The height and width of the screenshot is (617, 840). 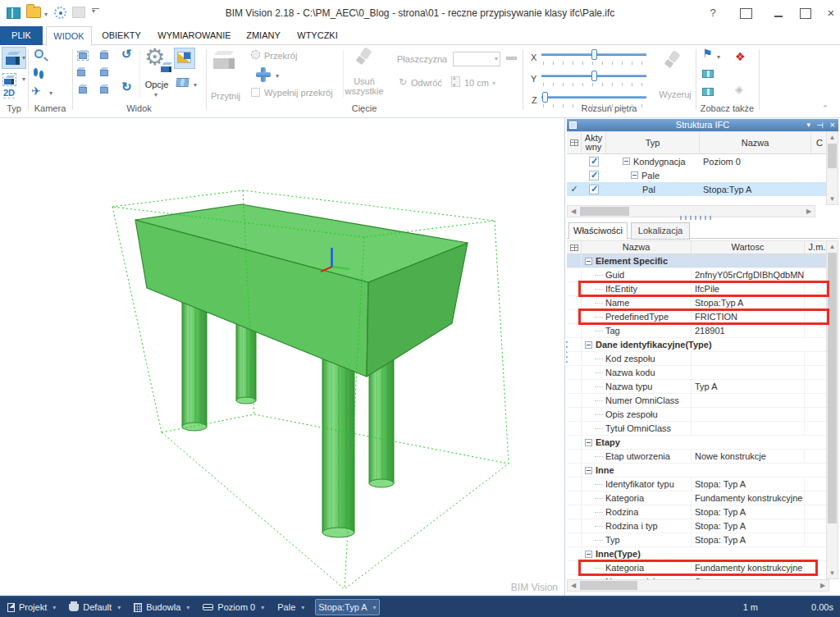 What do you see at coordinates (830, 13) in the screenshot?
I see `close-button: ×` at bounding box center [830, 13].